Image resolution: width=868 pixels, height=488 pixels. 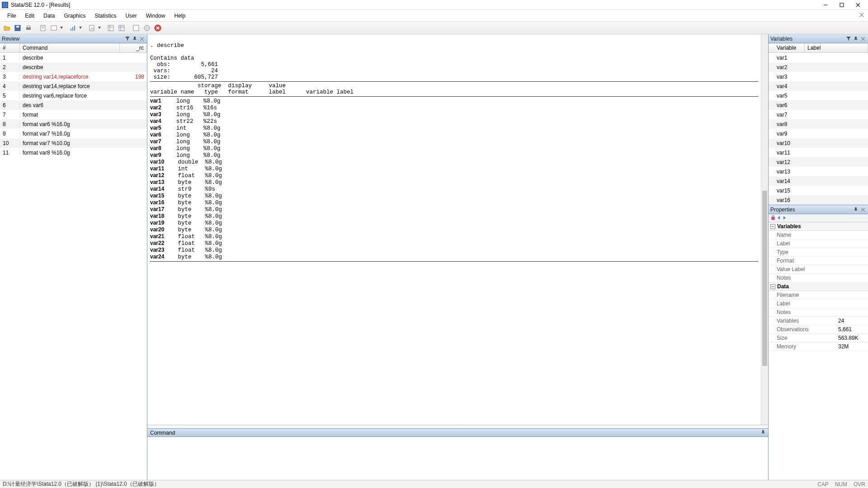 What do you see at coordinates (180, 16) in the screenshot?
I see `menu-help: Help` at bounding box center [180, 16].